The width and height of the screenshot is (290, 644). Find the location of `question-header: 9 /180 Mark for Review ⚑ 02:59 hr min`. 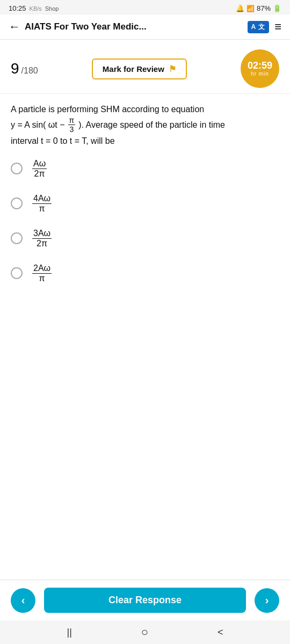

question-header: 9 /180 Mark for Review ⚑ 02:59 hr min is located at coordinates (145, 67).